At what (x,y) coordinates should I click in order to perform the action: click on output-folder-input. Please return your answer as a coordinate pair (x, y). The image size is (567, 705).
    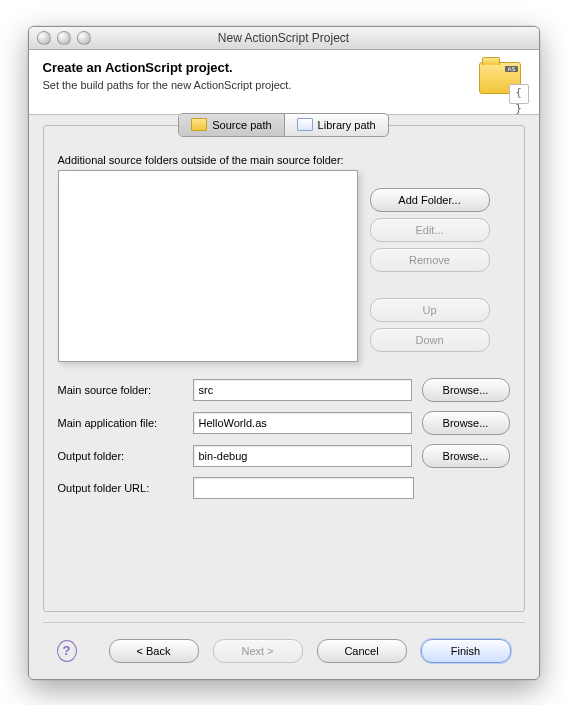
    Looking at the image, I should click on (302, 456).